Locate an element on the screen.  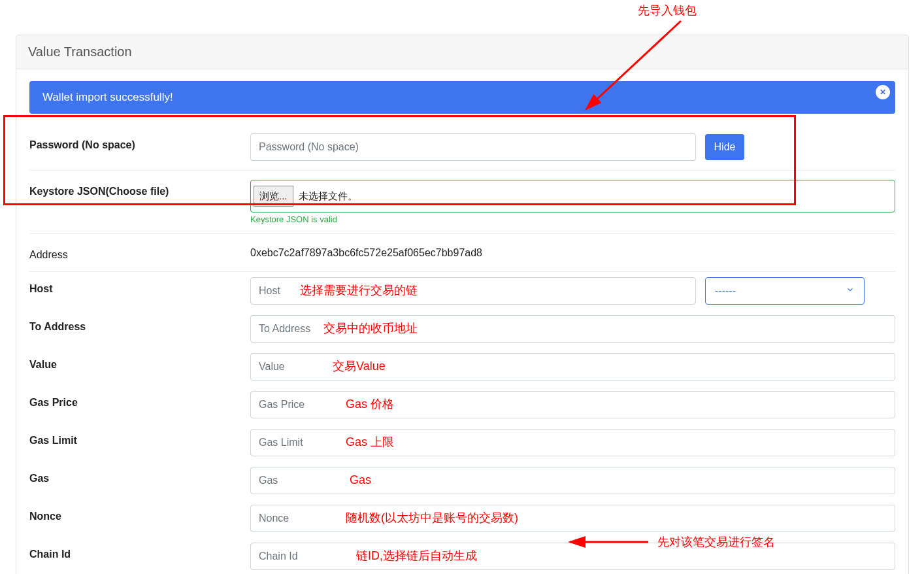
label-chain-id: Chain Id is located at coordinates (140, 552).